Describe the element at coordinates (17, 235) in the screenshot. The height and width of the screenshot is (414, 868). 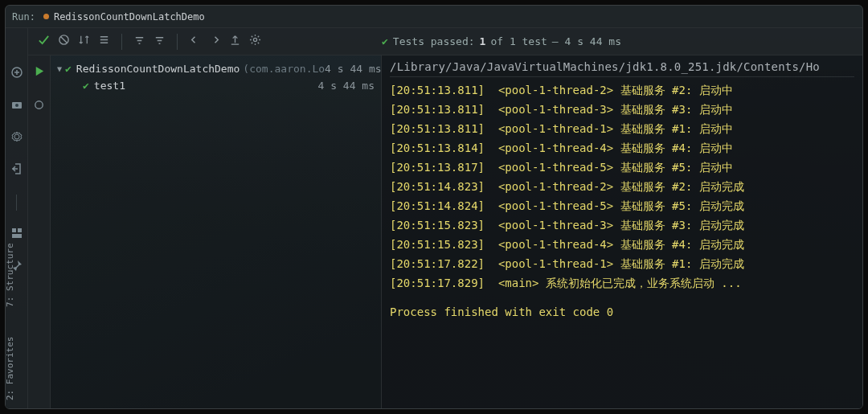
I see `layout-icon` at that location.